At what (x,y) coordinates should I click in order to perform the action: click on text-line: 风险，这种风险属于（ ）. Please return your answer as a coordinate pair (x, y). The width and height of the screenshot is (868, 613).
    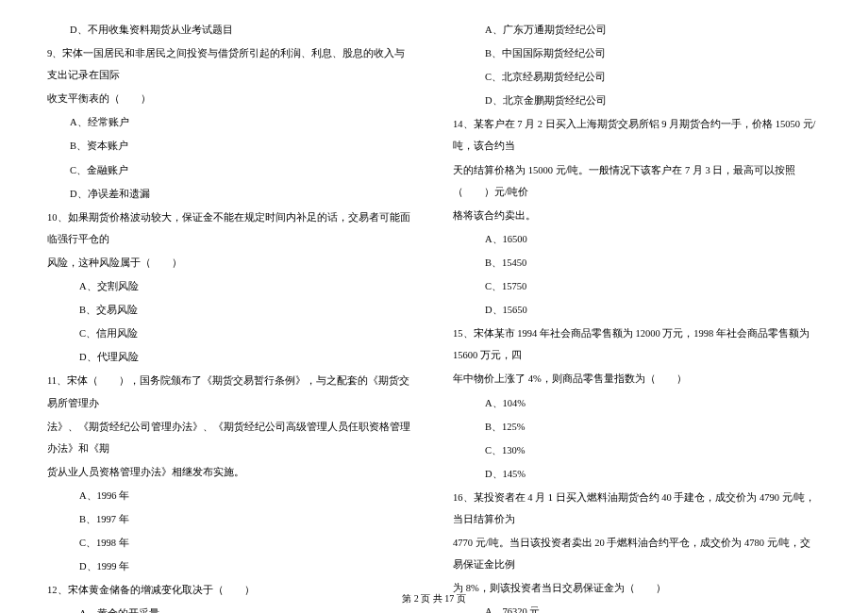
    Looking at the image, I should click on (231, 262).